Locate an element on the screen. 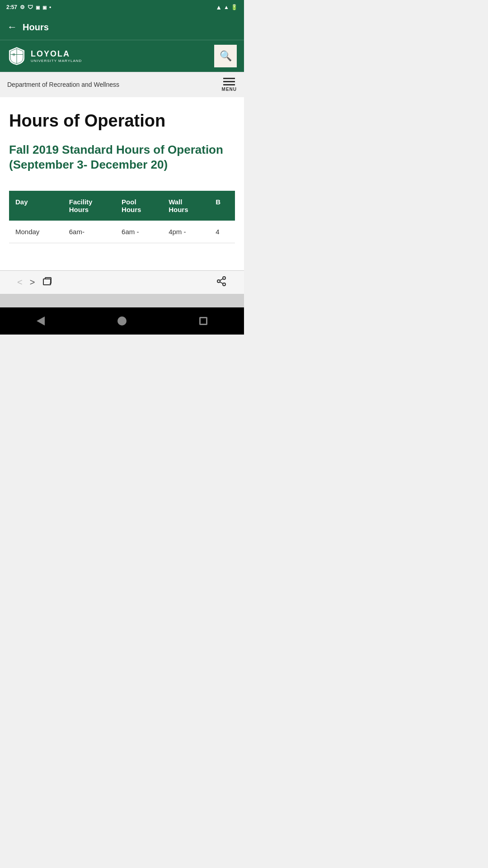 Image resolution: width=488 pixels, height=868 pixels. university-name: LOYOLA is located at coordinates (56, 54).